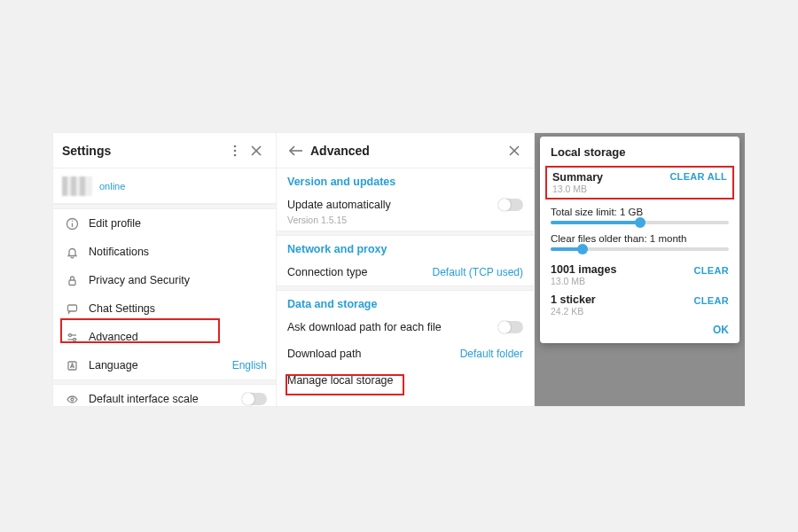 The width and height of the screenshot is (798, 532). I want to click on settings-panel: Settings online Edit profile Notificatio…, so click(165, 270).